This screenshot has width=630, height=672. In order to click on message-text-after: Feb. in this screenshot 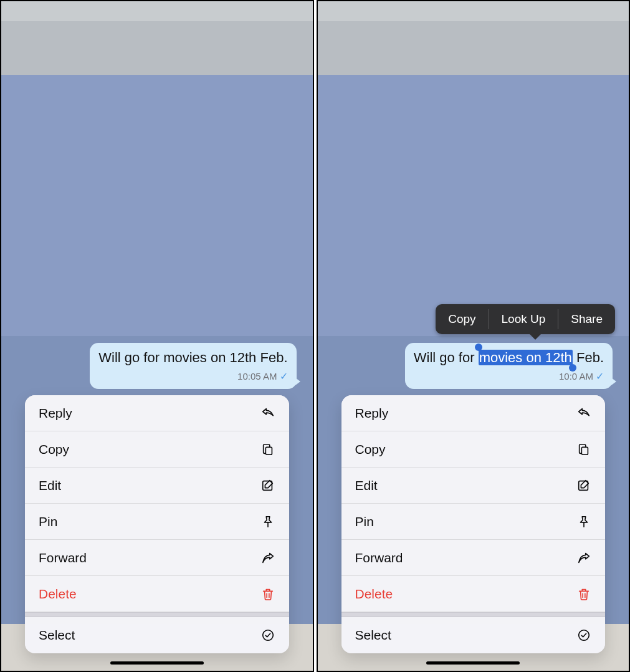, I will do `click(588, 358)`.